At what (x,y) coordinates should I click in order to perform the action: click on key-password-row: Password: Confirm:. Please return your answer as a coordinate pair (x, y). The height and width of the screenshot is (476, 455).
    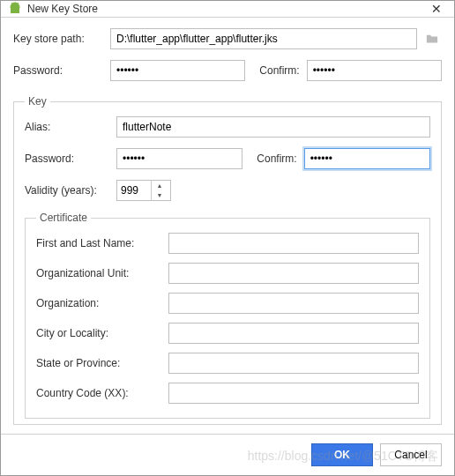
    Looking at the image, I should click on (228, 159).